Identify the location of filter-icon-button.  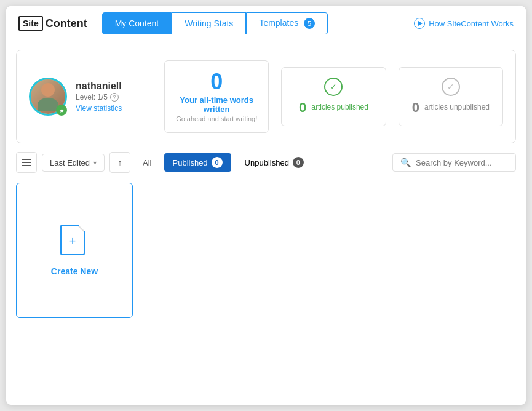
(26, 162).